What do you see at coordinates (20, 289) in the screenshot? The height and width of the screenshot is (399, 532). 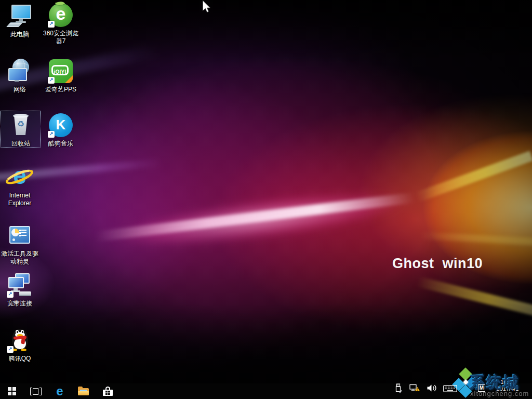 I see `desktop-icon-broadband: ↗ 宽带连接` at bounding box center [20, 289].